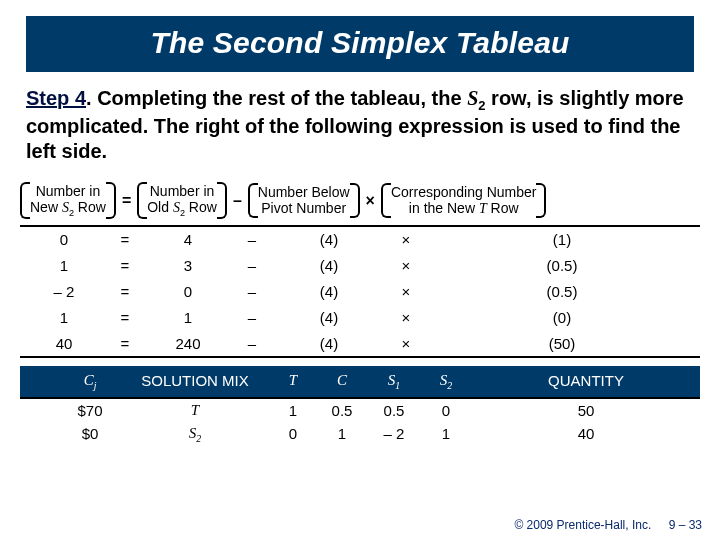 Image resolution: width=720 pixels, height=540 pixels. Describe the element at coordinates (360, 43) in the screenshot. I see `slide-title: The Second Simplex Tableau` at that location.